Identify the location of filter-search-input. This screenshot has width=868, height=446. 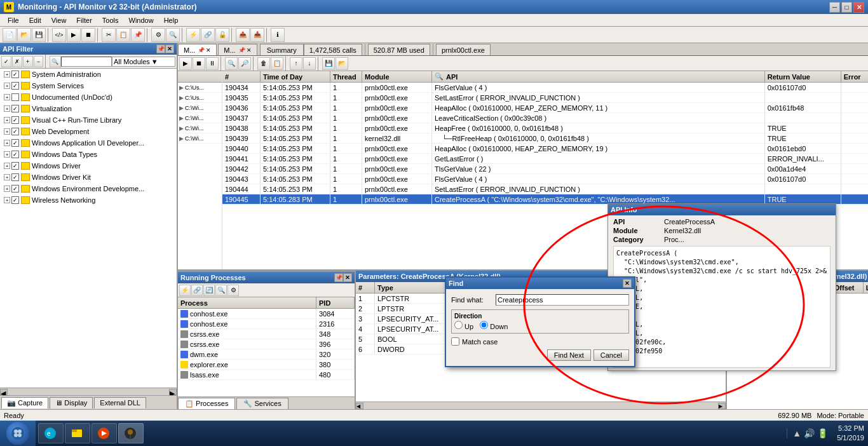
(86, 62).